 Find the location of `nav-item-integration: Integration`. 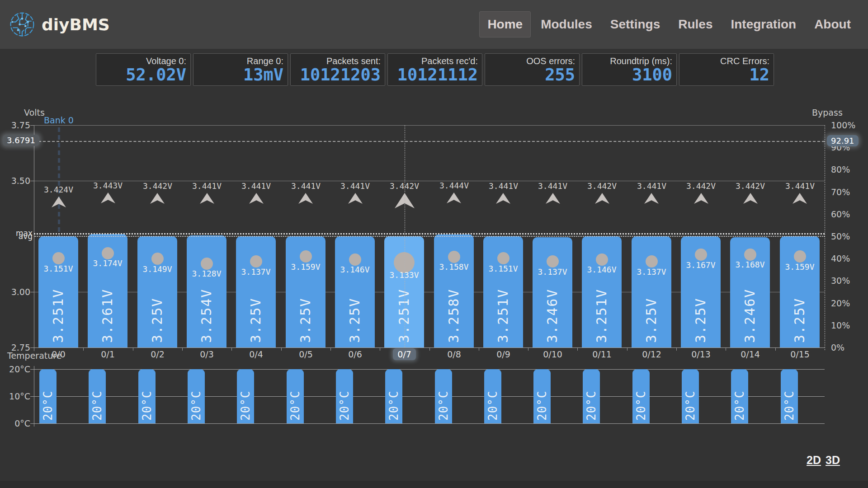

nav-item-integration: Integration is located at coordinates (763, 24).